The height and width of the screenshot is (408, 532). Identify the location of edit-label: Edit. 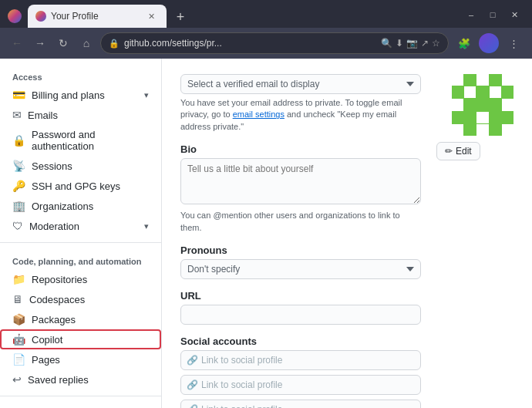
(464, 151).